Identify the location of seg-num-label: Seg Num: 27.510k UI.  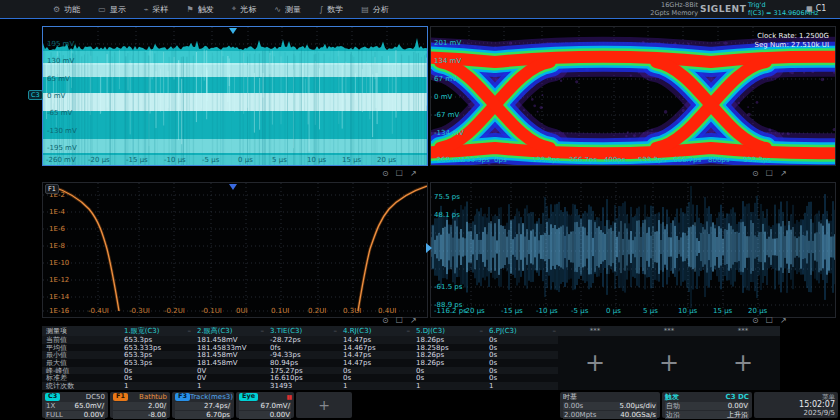
(792, 46).